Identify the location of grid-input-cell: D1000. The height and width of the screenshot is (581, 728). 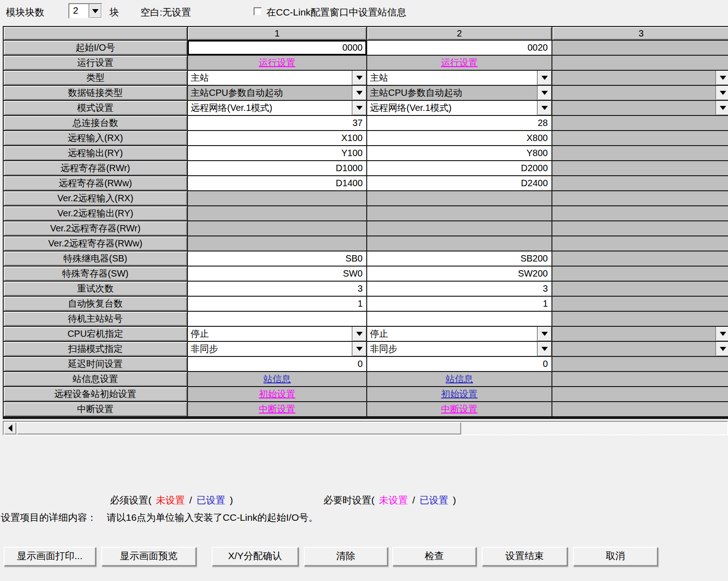
(277, 168).